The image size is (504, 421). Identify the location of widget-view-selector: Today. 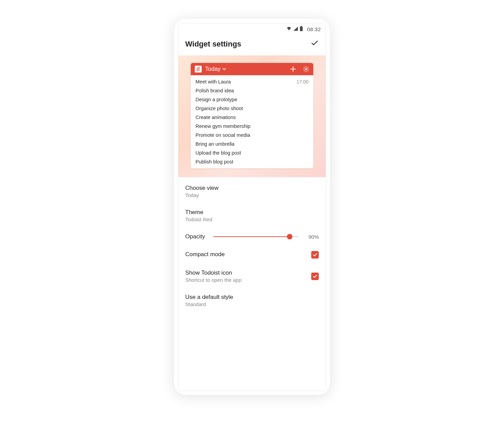
(216, 69).